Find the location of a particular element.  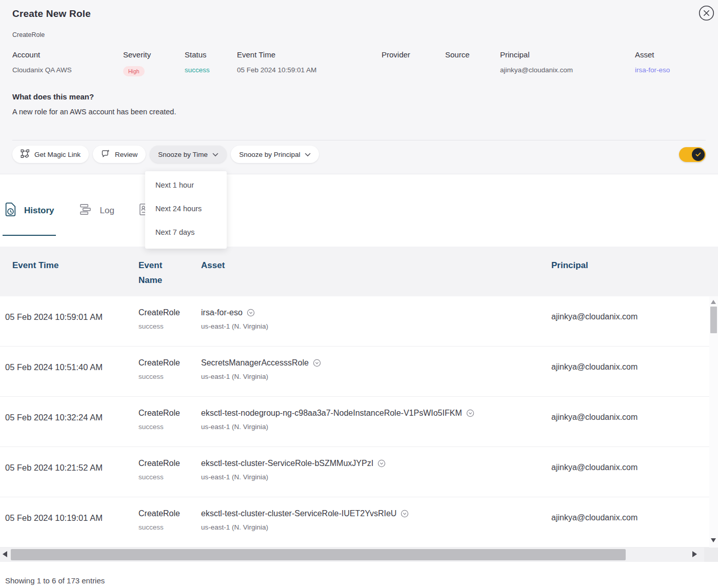

event-time-cell: 05 Feb 2024 10:21:52 AM is located at coordinates (72, 478).